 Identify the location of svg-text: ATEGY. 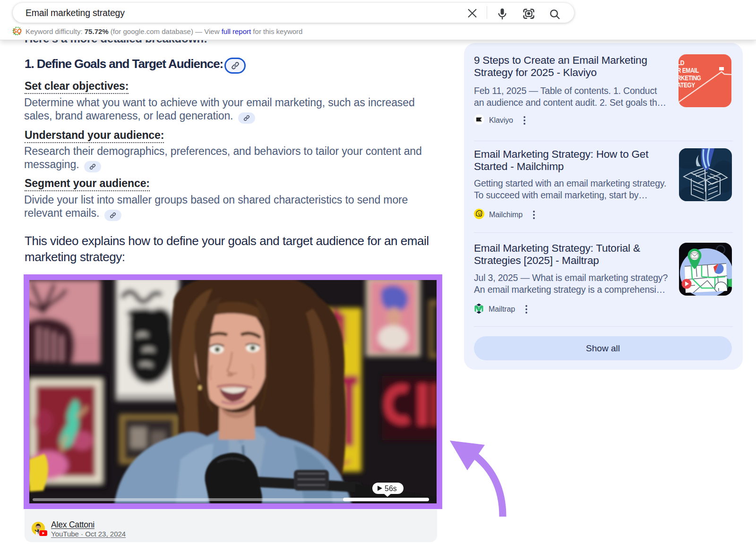
(687, 85).